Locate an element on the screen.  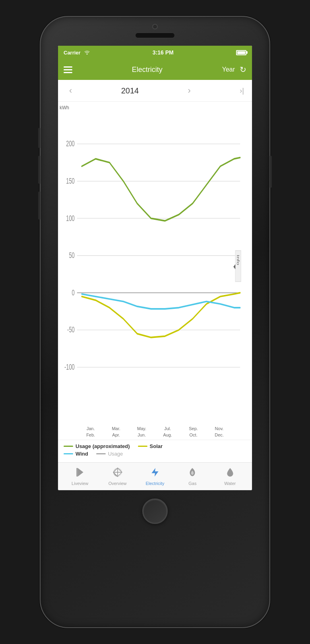
legend-row-2: Wind Usage is located at coordinates (155, 454).